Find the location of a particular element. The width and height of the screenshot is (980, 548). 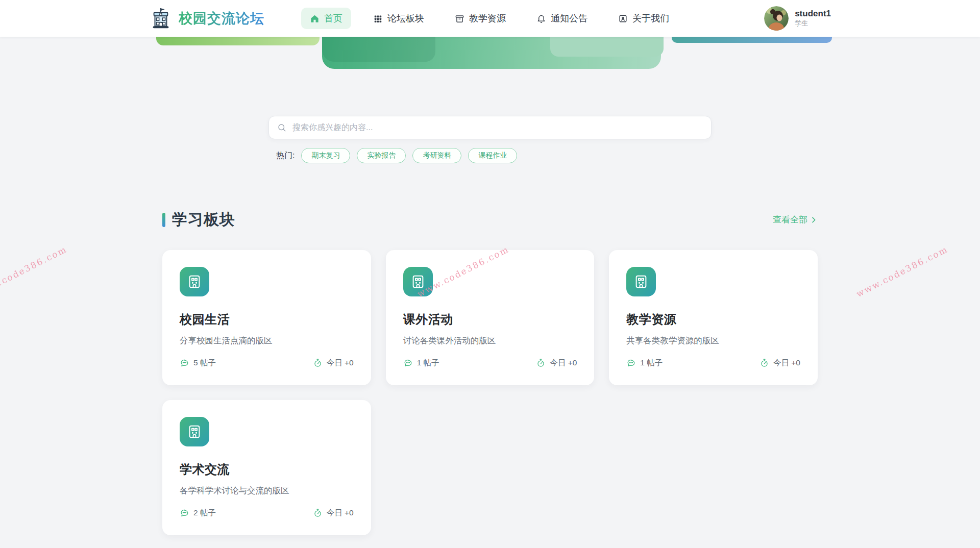

search-section: 热门: 期末复习 实验报告 考研资料 课程作业 is located at coordinates (490, 100).